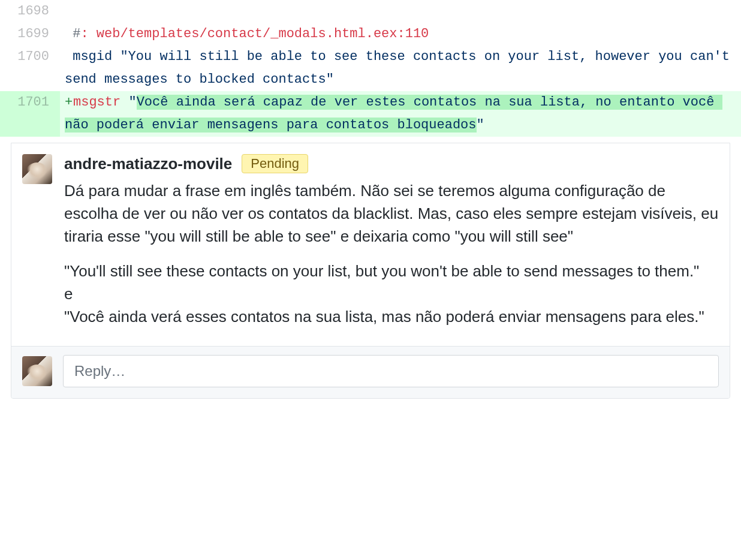 This screenshot has height=560, width=741. Describe the element at coordinates (30, 34) in the screenshot. I see `line-number: 1699` at that location.